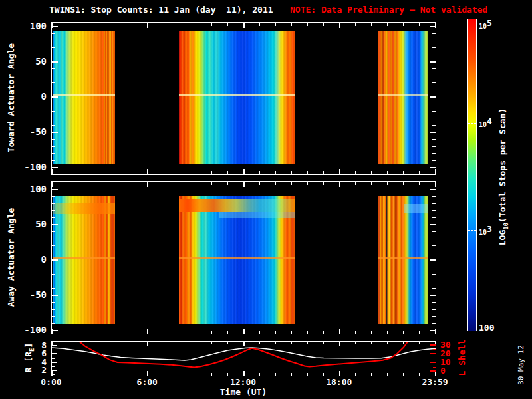 The image size is (532, 399). What do you see at coordinates (485, 124) in the screenshot?
I see `colorbar-tick-label: 104` at bounding box center [485, 124].